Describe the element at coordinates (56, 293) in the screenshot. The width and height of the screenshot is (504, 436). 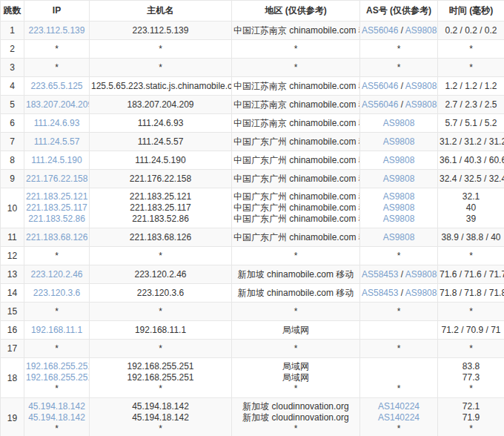
I see `ip-link: 223.120.3.6` at that location.